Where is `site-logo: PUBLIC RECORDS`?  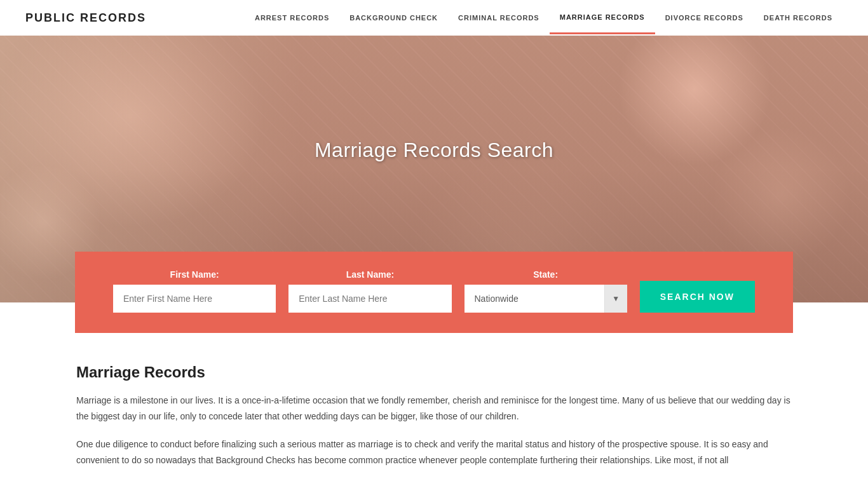
site-logo: PUBLIC RECORDS is located at coordinates (86, 18).